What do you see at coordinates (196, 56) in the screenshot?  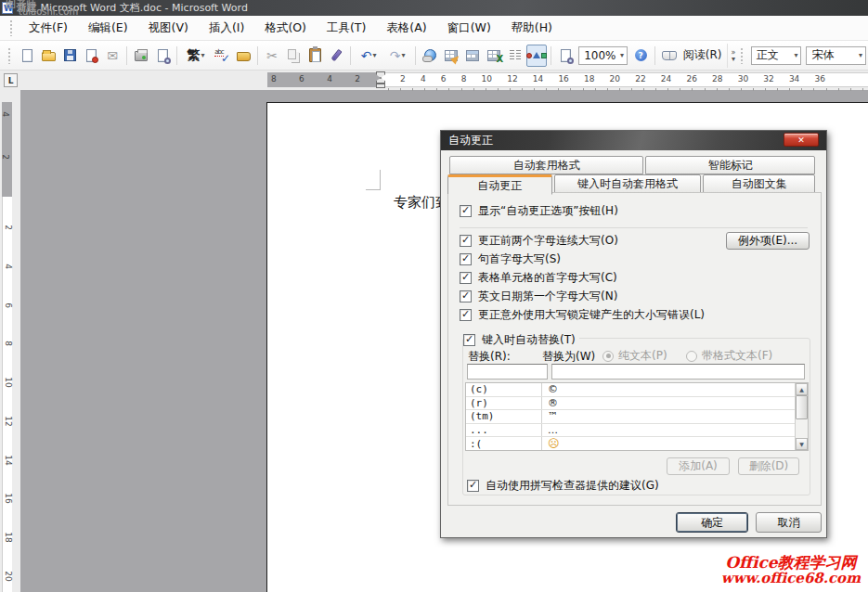 I see `traditional-chinese-button: 繁▾` at bounding box center [196, 56].